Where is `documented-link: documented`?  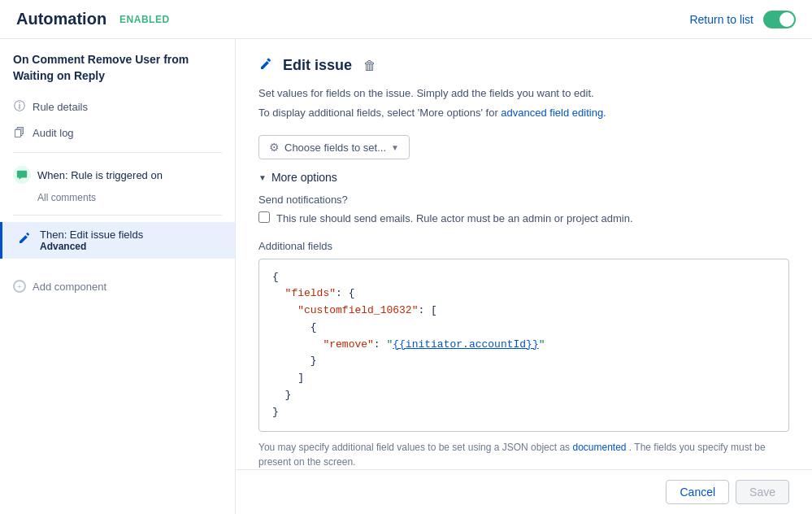
documented-link: documented is located at coordinates (599, 447).